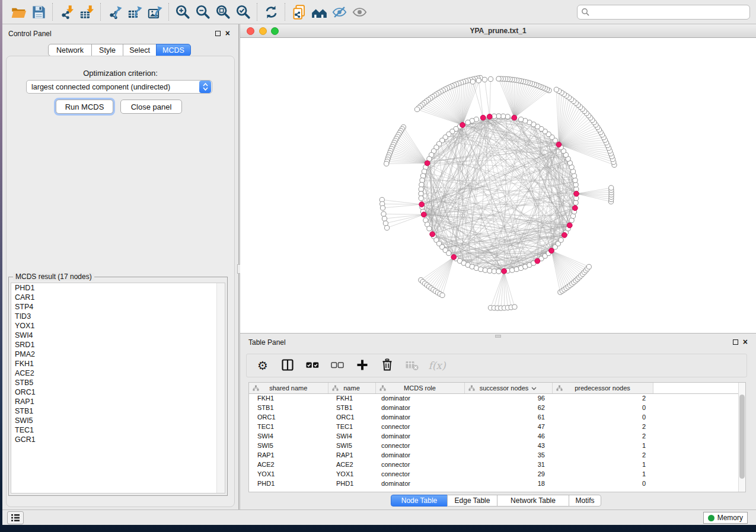  What do you see at coordinates (288, 436) in the screenshot?
I see `cell-shared-name: SWI4` at bounding box center [288, 436].